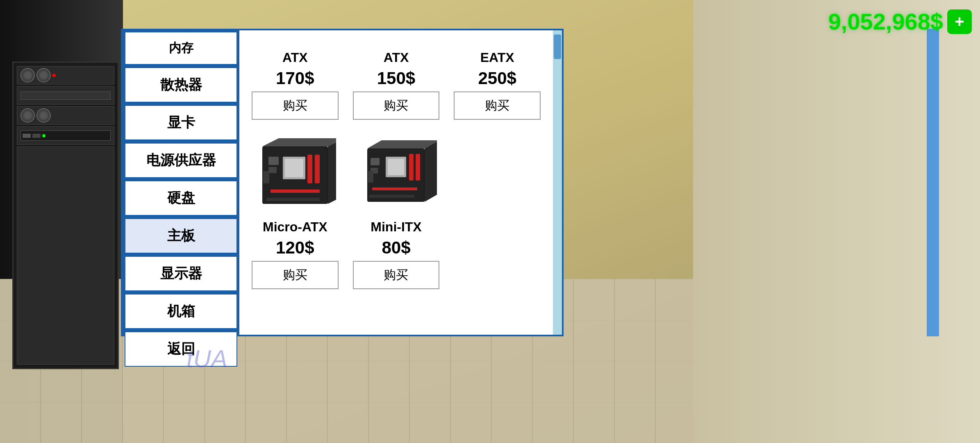  I want to click on buy-button-miniitx: 购买, so click(396, 275).